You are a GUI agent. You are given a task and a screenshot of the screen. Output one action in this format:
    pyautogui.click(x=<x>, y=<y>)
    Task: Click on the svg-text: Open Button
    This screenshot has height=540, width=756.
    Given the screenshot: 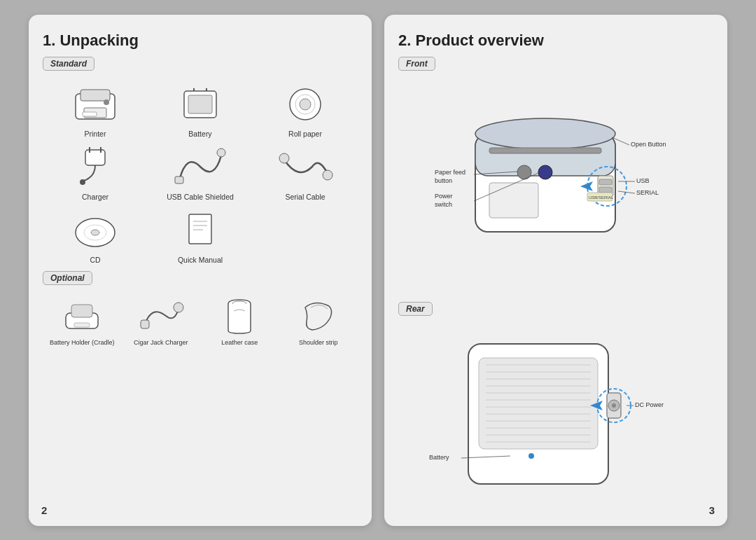 What is the action you would take?
    pyautogui.click(x=648, y=144)
    